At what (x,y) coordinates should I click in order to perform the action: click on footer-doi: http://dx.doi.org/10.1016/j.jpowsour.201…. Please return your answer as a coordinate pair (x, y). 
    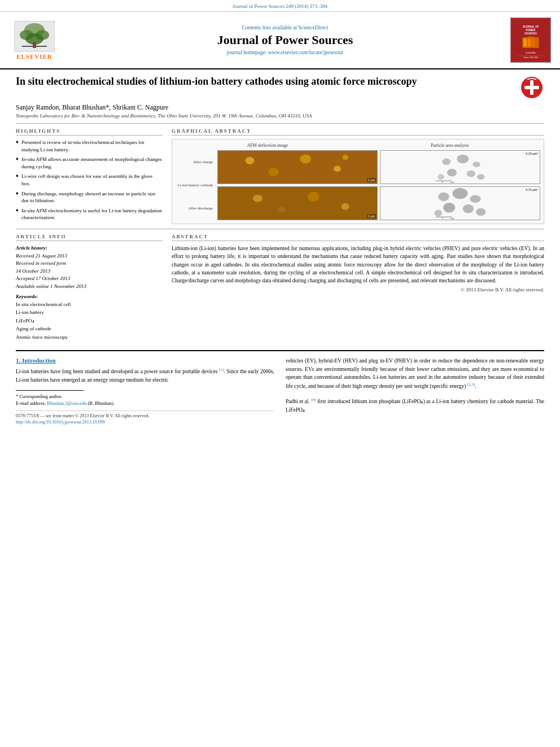
    Looking at the image, I should click on (145, 422).